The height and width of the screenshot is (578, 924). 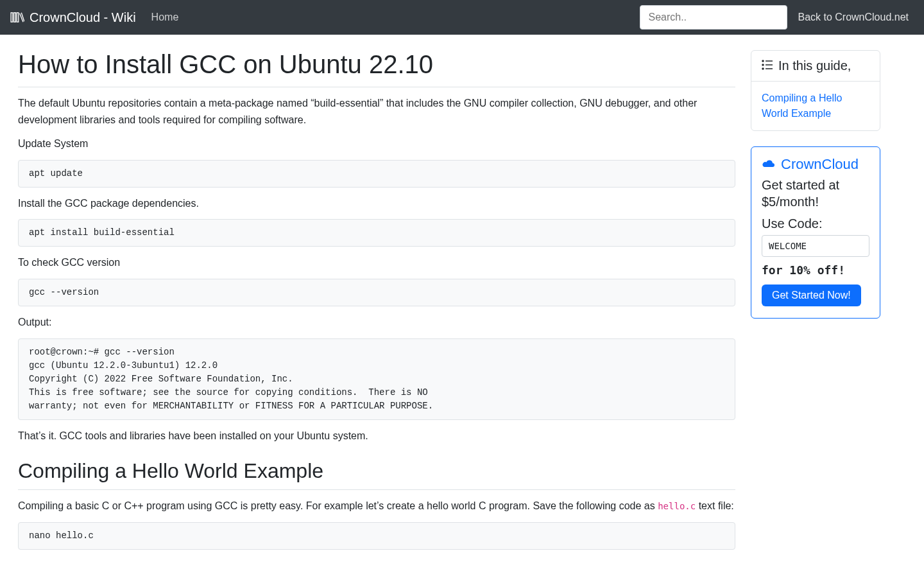 What do you see at coordinates (377, 475) in the screenshot?
I see `section-compiling-heading: Compiling a Hello World Example` at bounding box center [377, 475].